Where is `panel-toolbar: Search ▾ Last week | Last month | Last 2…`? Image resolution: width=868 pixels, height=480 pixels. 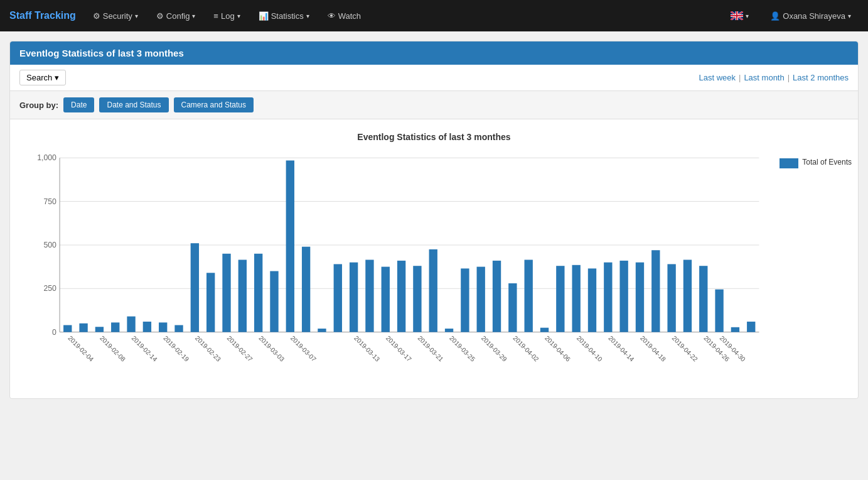 panel-toolbar: Search ▾ Last week | Last month | Last 2… is located at coordinates (434, 78).